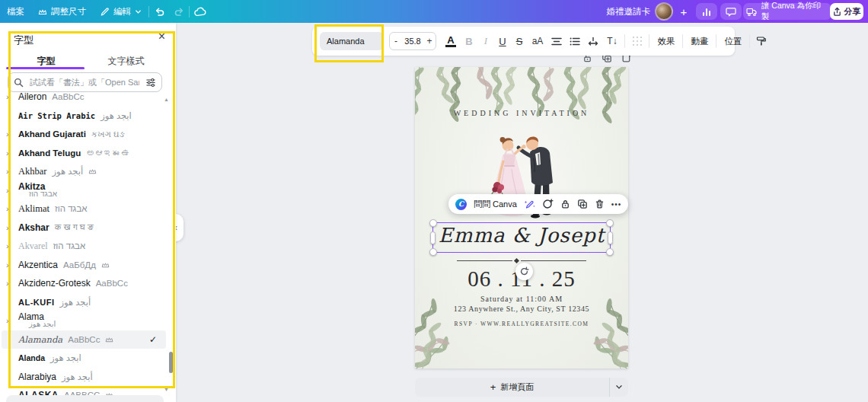  I want to click on scroll-down-icon: ▼, so click(166, 390).